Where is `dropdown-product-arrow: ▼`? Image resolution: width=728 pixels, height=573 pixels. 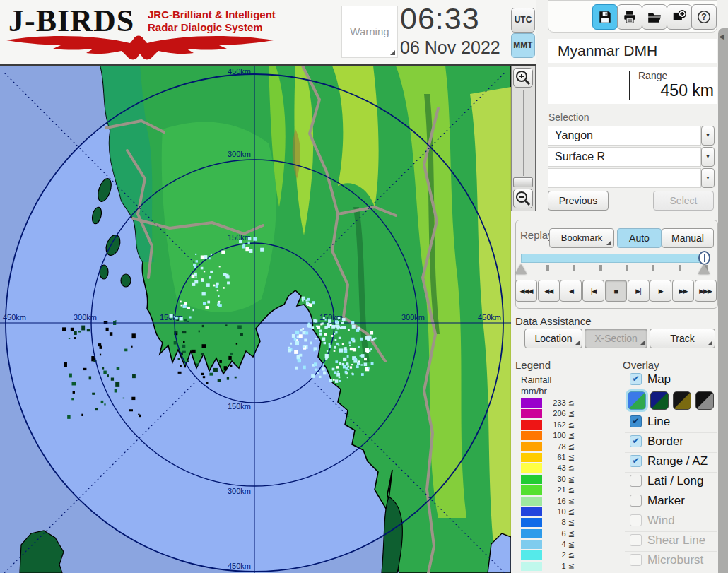 dropdown-product-arrow: ▼ is located at coordinates (708, 157).